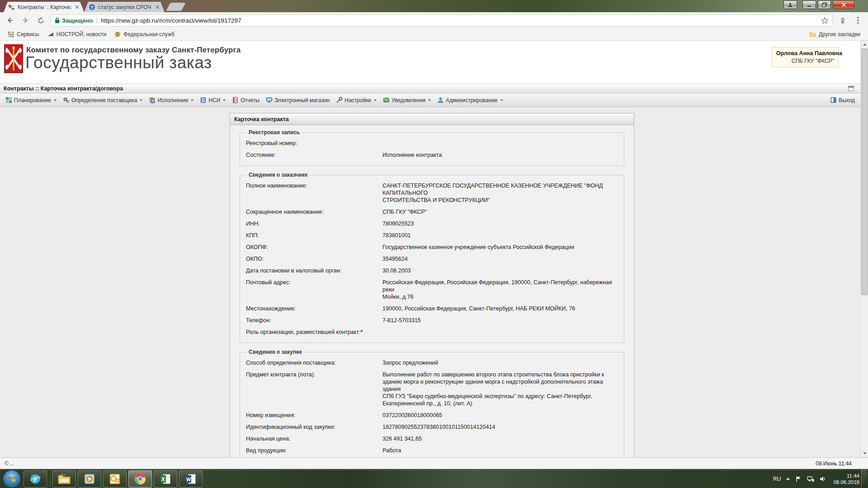  I want to click on show-desktop-button, so click(864, 479).